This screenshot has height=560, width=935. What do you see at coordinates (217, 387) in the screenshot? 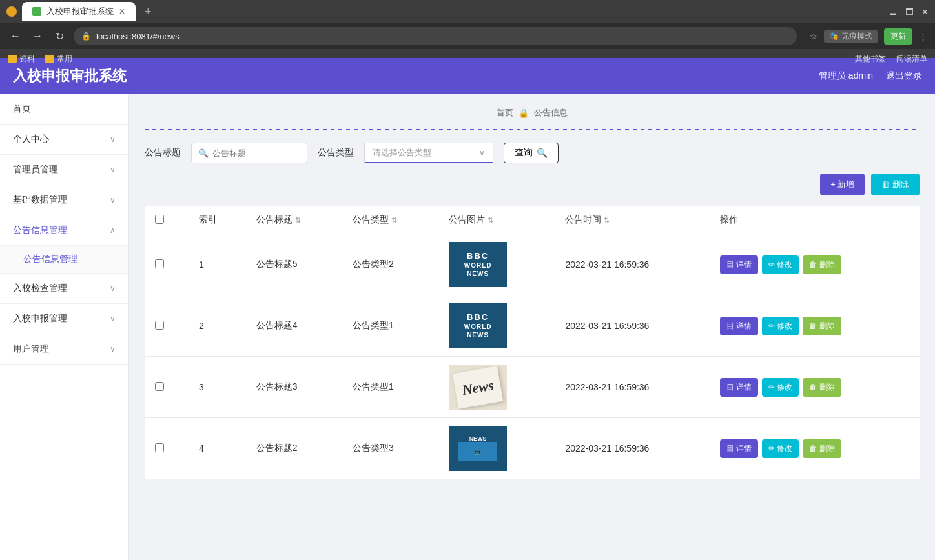
I see `row3-index: 3` at bounding box center [217, 387].